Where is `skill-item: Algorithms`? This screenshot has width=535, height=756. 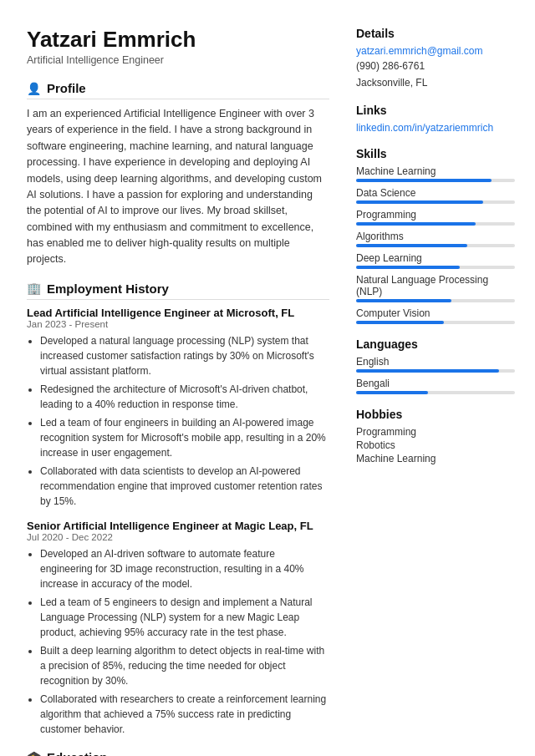 skill-item: Algorithms is located at coordinates (436, 239).